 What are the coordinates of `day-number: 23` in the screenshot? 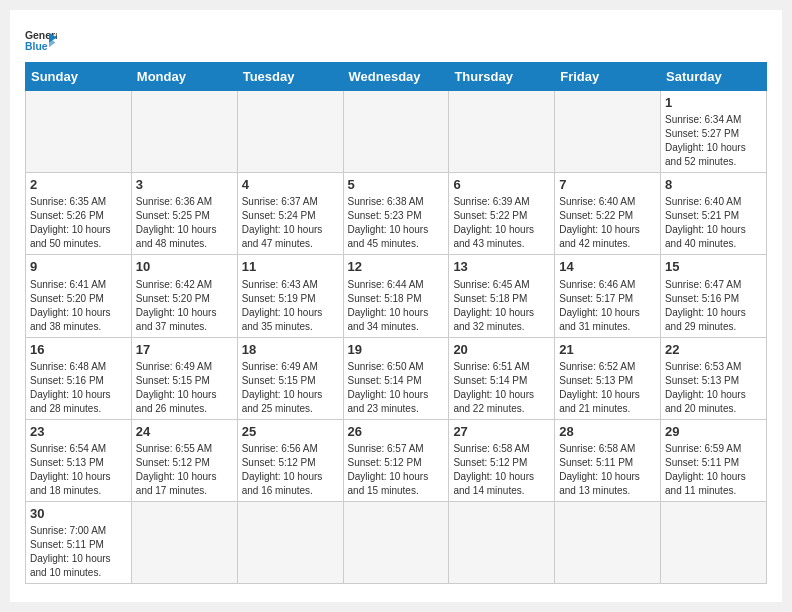 It's located at (78, 432).